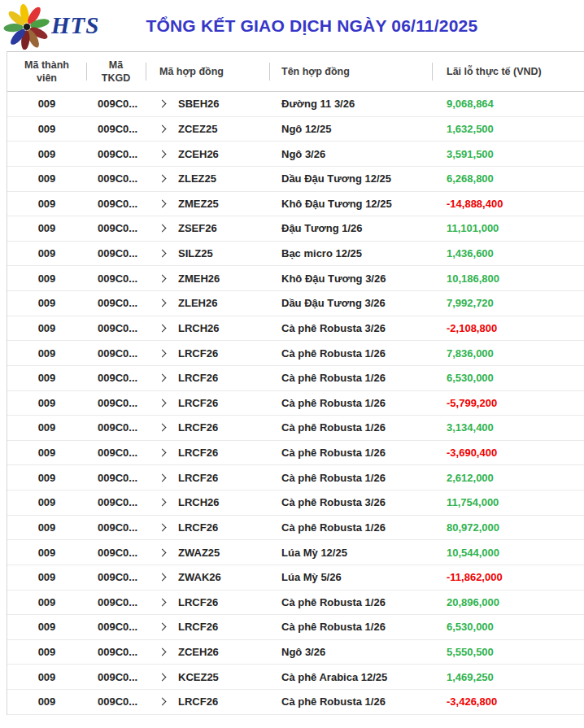  I want to click on table-row: 009 009C0... ZWAK26 Lúa Mỳ 5/26 -11,862,…, so click(296, 578).